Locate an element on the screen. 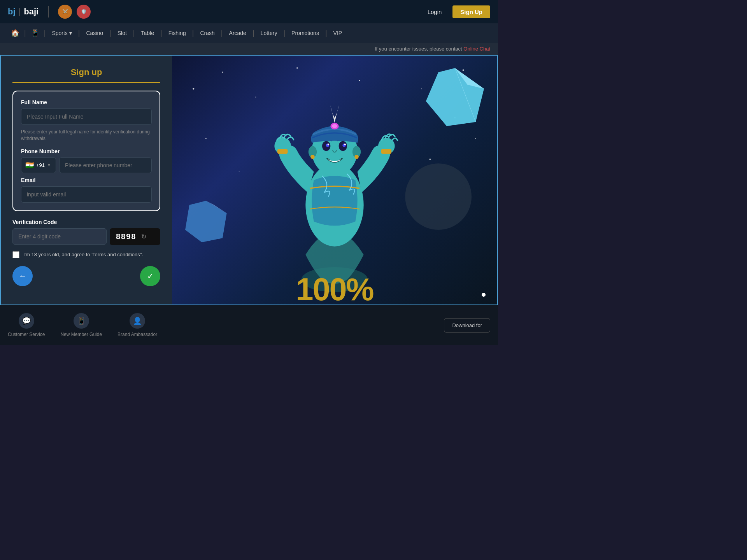 Image resolution: width=747 pixels, height=560 pixels. nav-fishing: Fishing is located at coordinates (177, 33).